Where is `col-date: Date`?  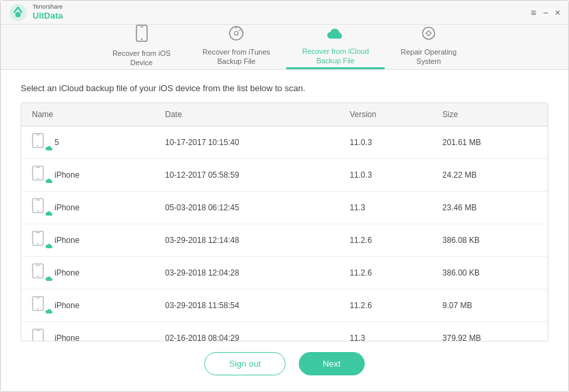 col-date: Date is located at coordinates (246, 114).